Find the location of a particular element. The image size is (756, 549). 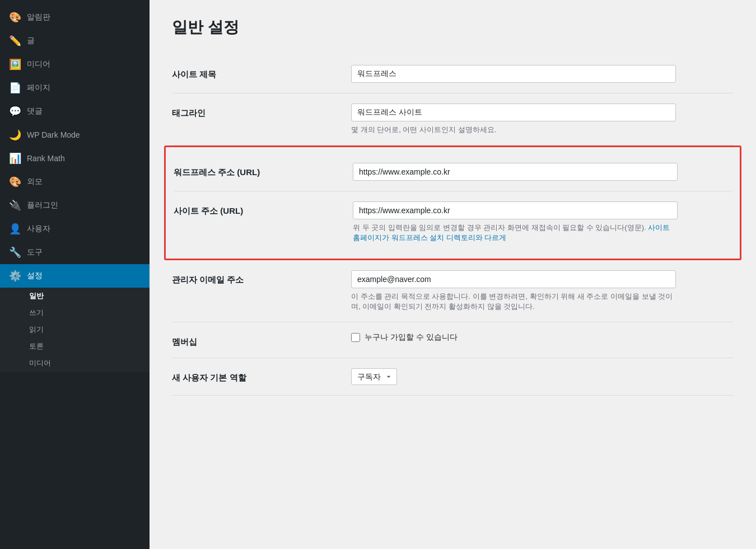

tagline-field: 몇 개의 단어로, 어떤 사이트인지 설명하세요. is located at coordinates (542, 119).